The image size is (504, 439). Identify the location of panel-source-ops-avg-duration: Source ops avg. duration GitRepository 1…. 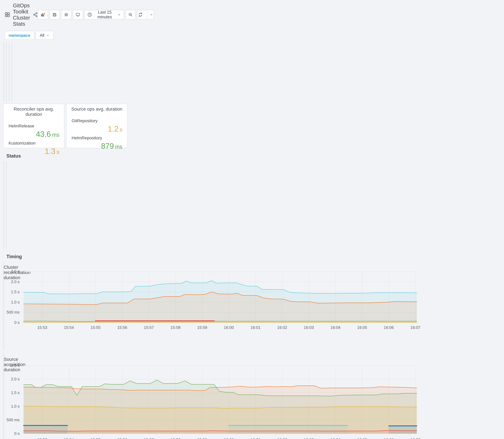
(97, 126).